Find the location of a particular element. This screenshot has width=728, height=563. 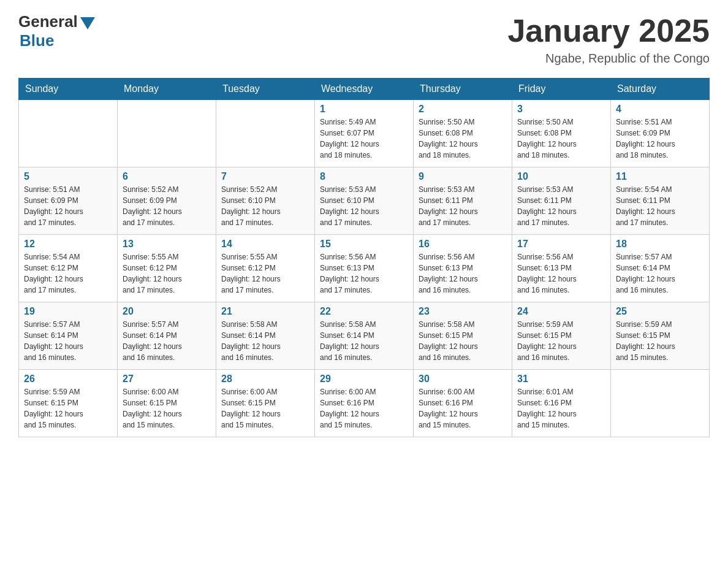

day-info: Sunrise: 5:49 AM Sunset: 6:07 PM Dayligh… is located at coordinates (364, 139).